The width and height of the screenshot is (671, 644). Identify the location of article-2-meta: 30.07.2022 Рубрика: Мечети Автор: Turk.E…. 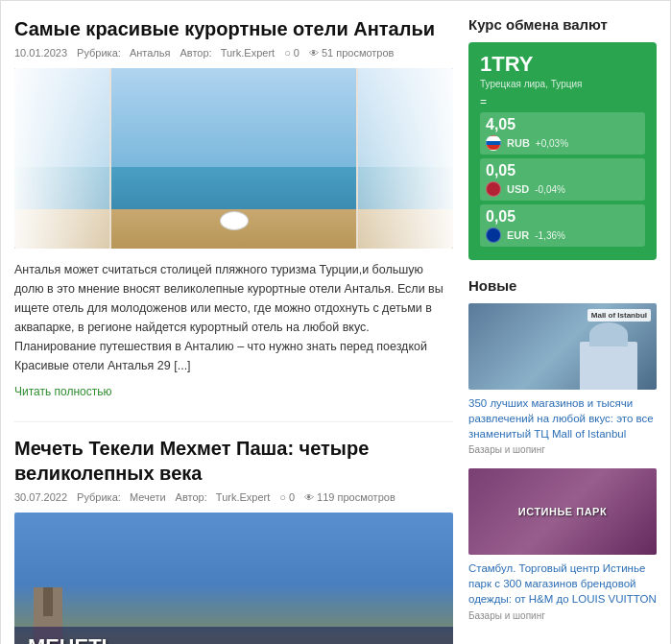
(234, 497).